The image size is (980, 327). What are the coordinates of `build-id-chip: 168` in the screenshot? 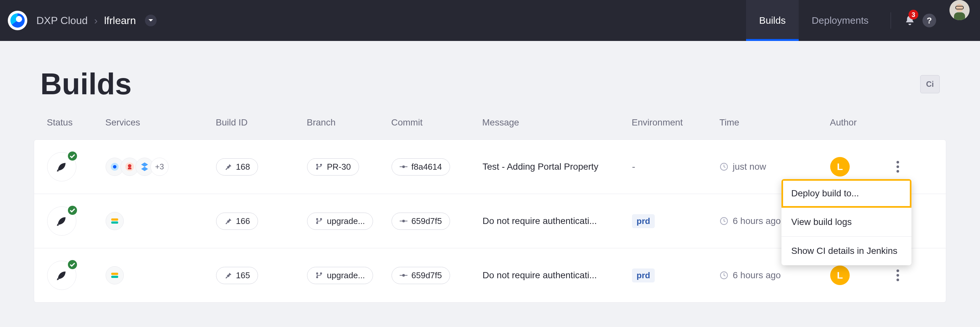 It's located at (237, 167).